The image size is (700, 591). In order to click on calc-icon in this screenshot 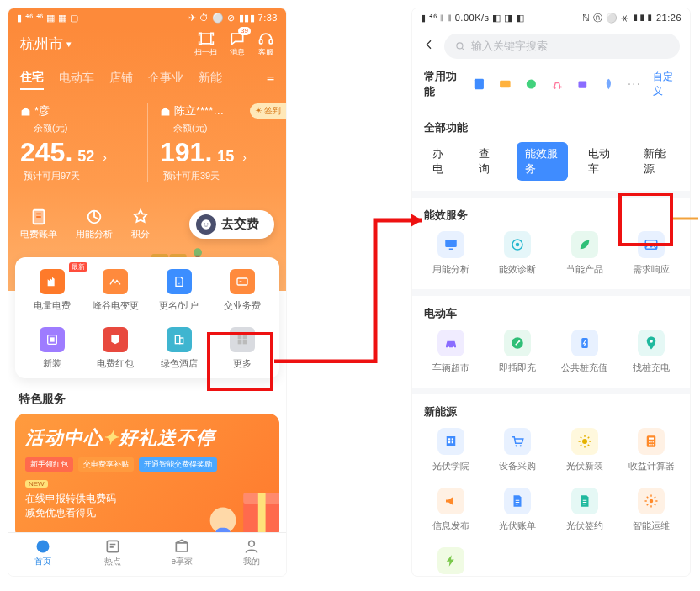, I will do `click(651, 441)`.